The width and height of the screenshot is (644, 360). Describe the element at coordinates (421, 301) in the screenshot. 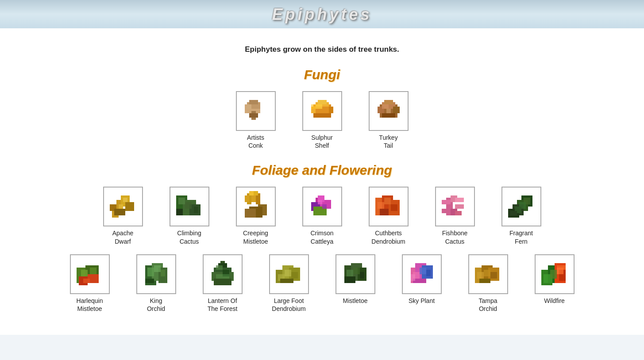

I see `item-label: Sky Plant` at that location.